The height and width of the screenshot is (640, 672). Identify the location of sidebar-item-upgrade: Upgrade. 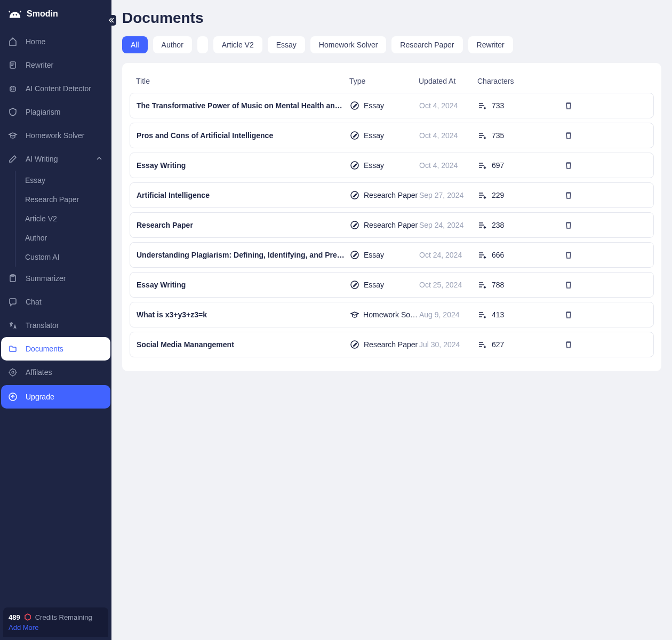
(55, 397).